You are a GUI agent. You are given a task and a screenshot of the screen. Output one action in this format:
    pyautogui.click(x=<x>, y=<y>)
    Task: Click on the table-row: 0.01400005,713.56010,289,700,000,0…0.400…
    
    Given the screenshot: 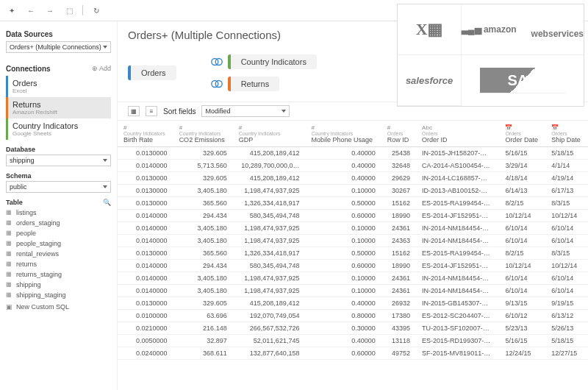 What is the action you would take?
    pyautogui.click(x=353, y=166)
    